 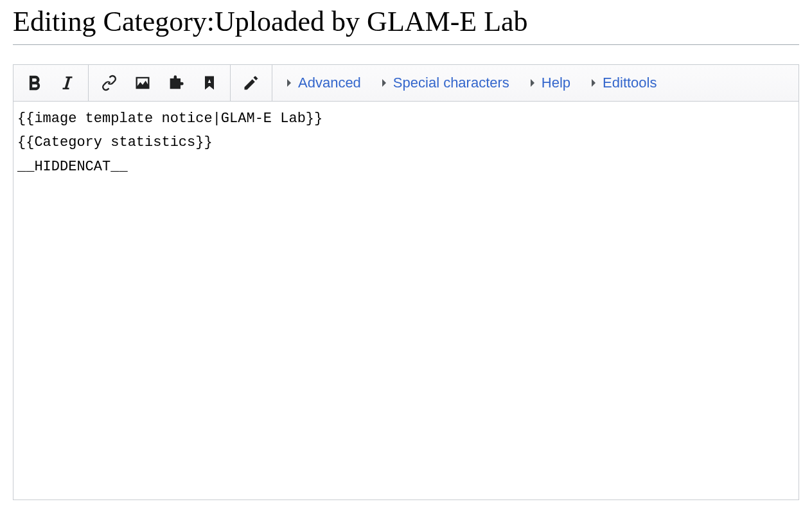 I want to click on toolbar-links: Advanced Special characters Help Edittoo…, so click(x=470, y=83).